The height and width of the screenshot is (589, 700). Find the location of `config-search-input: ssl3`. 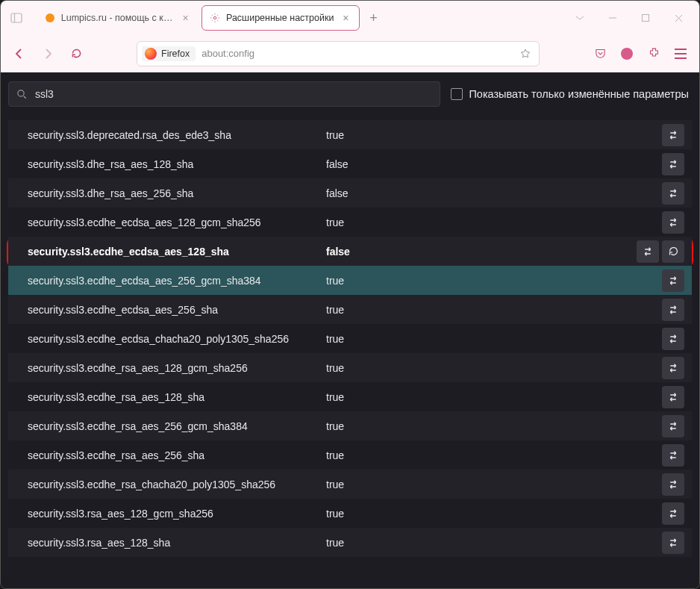

config-search-input: ssl3 is located at coordinates (224, 94).